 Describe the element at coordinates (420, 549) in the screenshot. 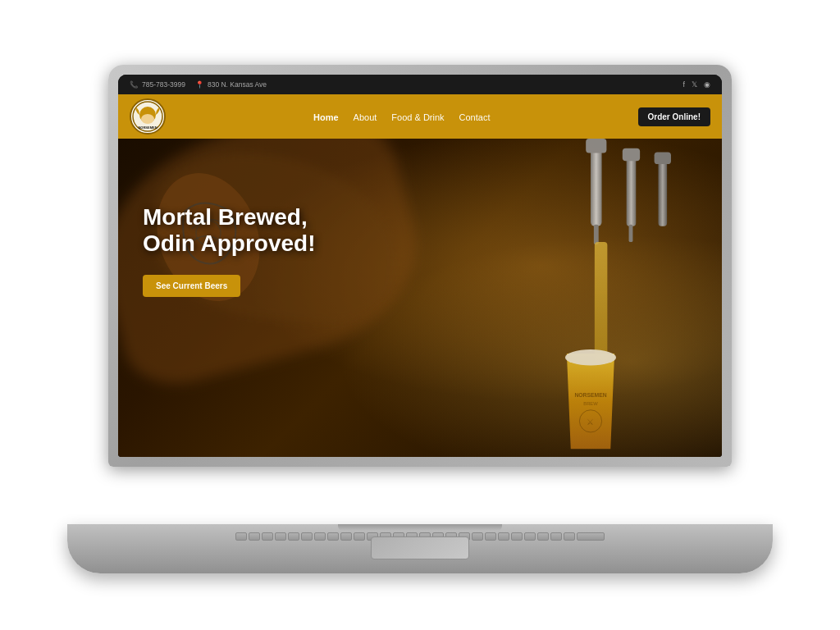

I see `laptop-base` at that location.